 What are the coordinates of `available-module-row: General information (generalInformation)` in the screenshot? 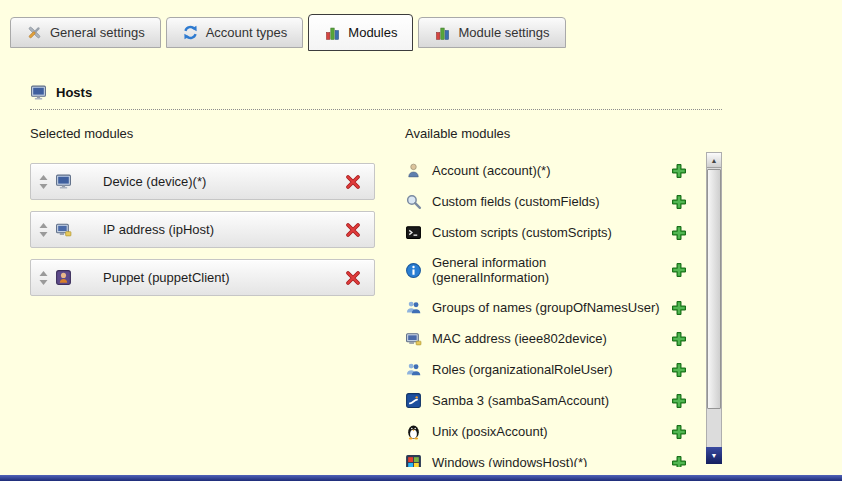 It's located at (552, 270).